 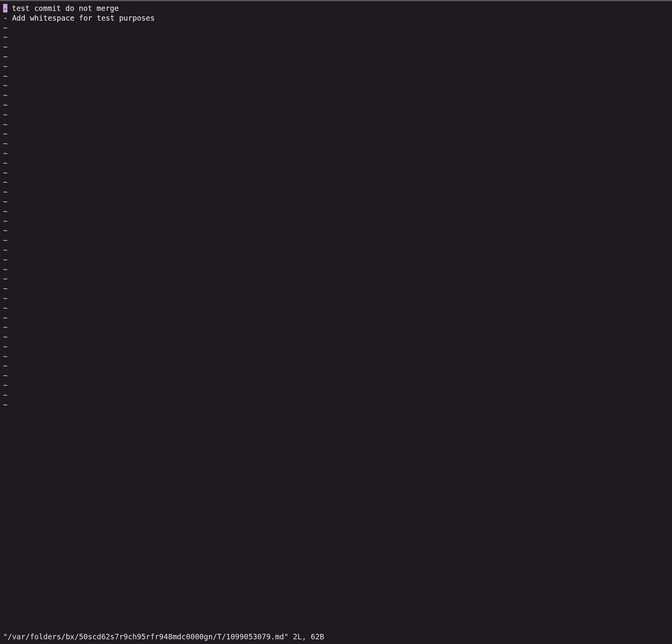 I want to click on buffer-line: - Add whitespace for test purposes, so click(x=336, y=18).